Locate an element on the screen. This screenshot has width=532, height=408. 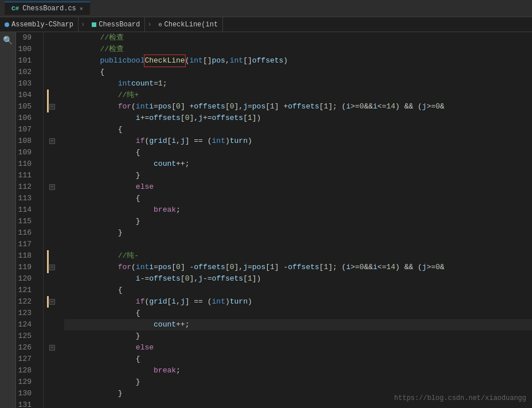
token-plain: = is located at coordinates (156, 84).